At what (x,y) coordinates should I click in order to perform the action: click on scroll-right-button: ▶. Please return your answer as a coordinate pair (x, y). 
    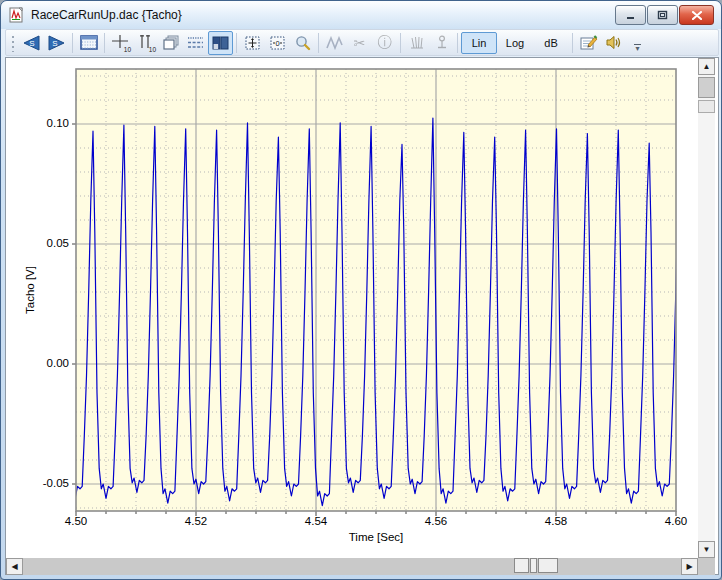
    Looking at the image, I should click on (690, 566).